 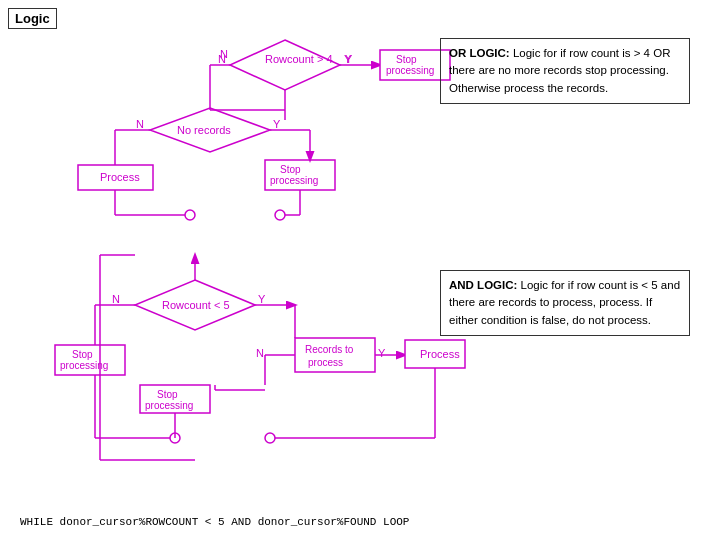 What do you see at coordinates (204, 130) in the screenshot?
I see `svg-text: No records` at bounding box center [204, 130].